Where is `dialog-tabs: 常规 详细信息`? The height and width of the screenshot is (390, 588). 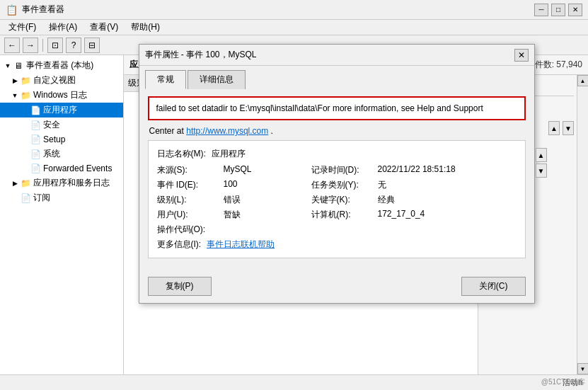 dialog-tabs: 常规 详细信息 is located at coordinates (337, 78).